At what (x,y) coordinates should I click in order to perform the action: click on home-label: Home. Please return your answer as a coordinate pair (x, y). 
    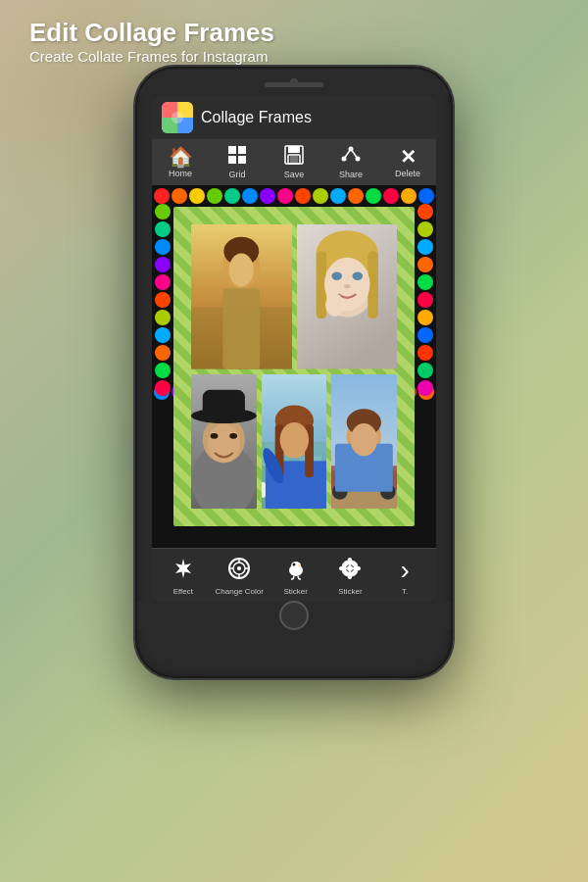
    Looking at the image, I should click on (180, 173).